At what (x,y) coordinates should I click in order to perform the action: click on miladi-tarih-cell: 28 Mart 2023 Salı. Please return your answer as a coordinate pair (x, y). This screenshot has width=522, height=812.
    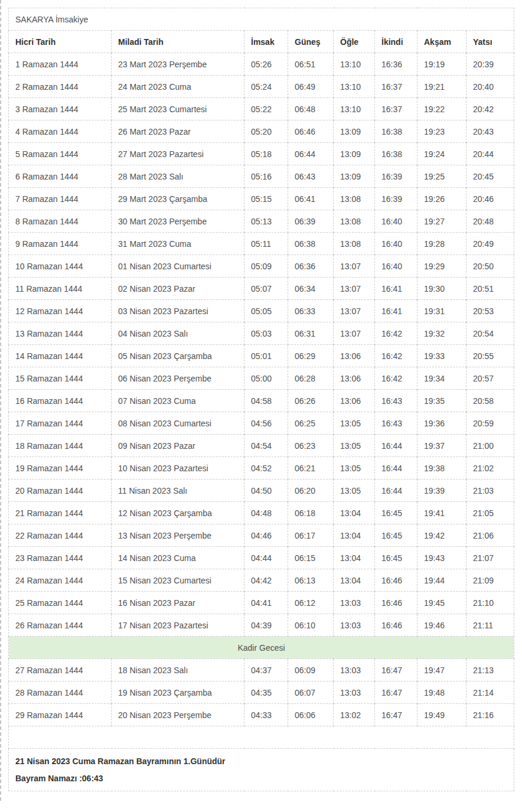
    Looking at the image, I should click on (178, 177).